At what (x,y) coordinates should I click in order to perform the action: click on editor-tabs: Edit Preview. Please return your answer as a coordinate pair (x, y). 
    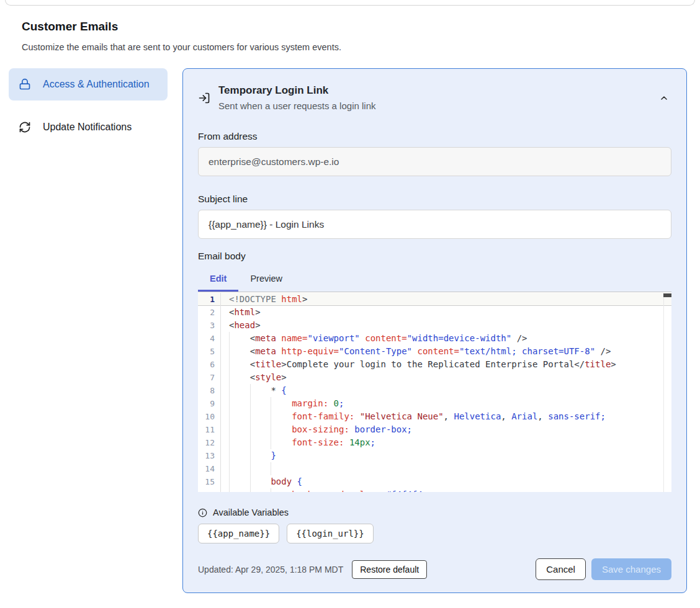
    Looking at the image, I should click on (434, 277).